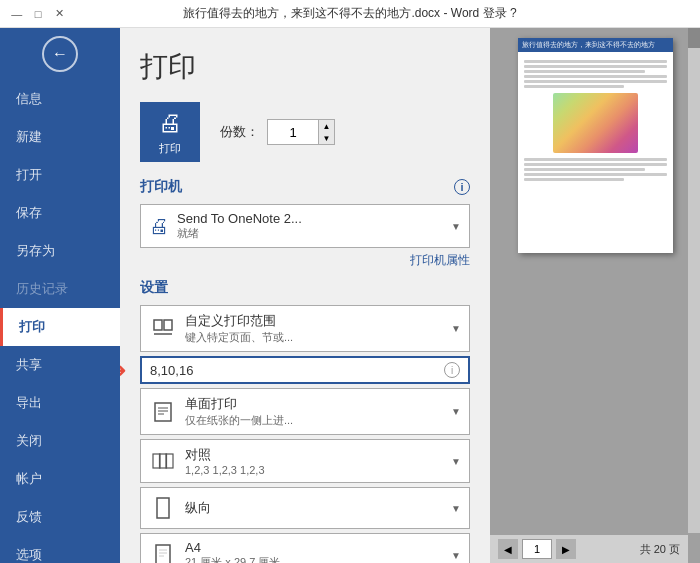 The height and width of the screenshot is (563, 700). I want to click on printer-section-header: 打印机 i, so click(305, 187).